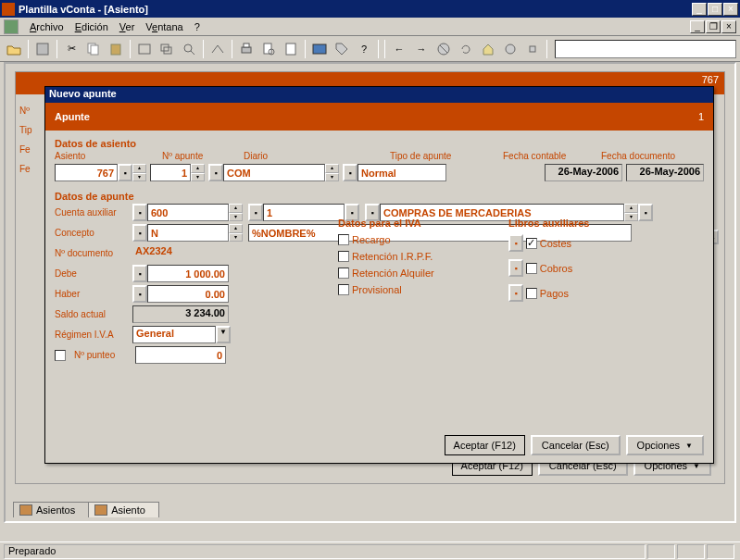 This screenshot has width=740, height=560. I want to click on pagos-button: ▪, so click(516, 292).